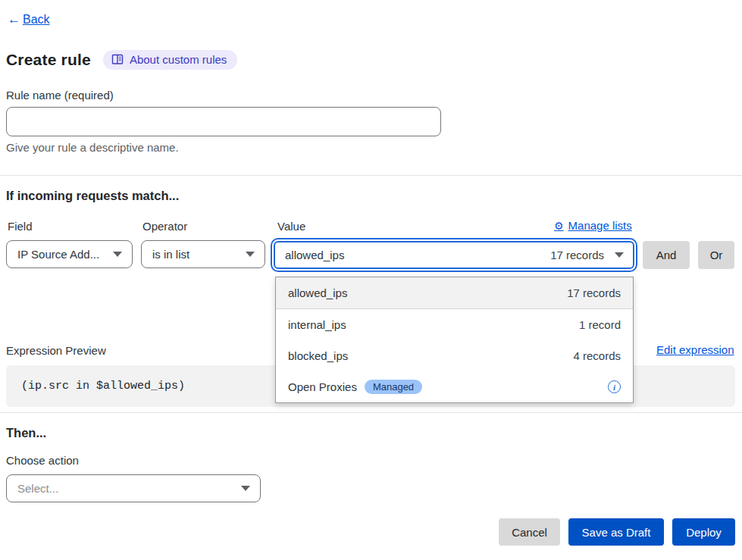 The height and width of the screenshot is (560, 742). Describe the element at coordinates (165, 226) in the screenshot. I see `operator-label: Operator` at that location.